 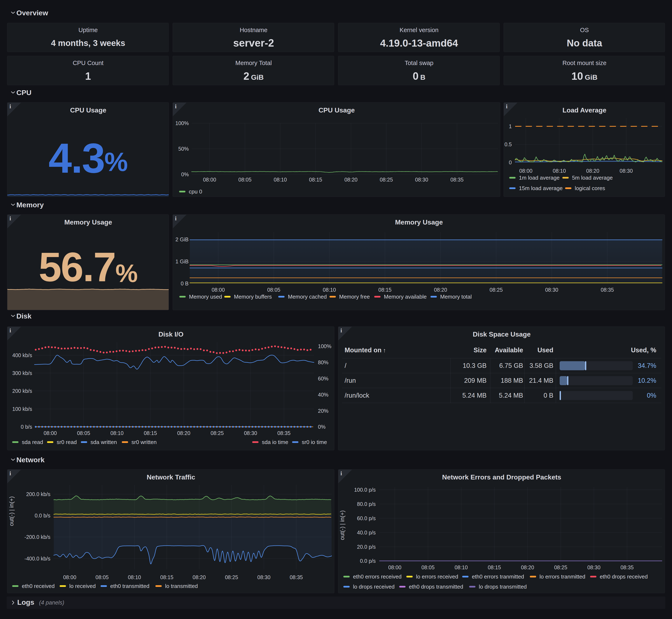 I want to click on svg-text: 40.0 p/s, so click(x=366, y=533).